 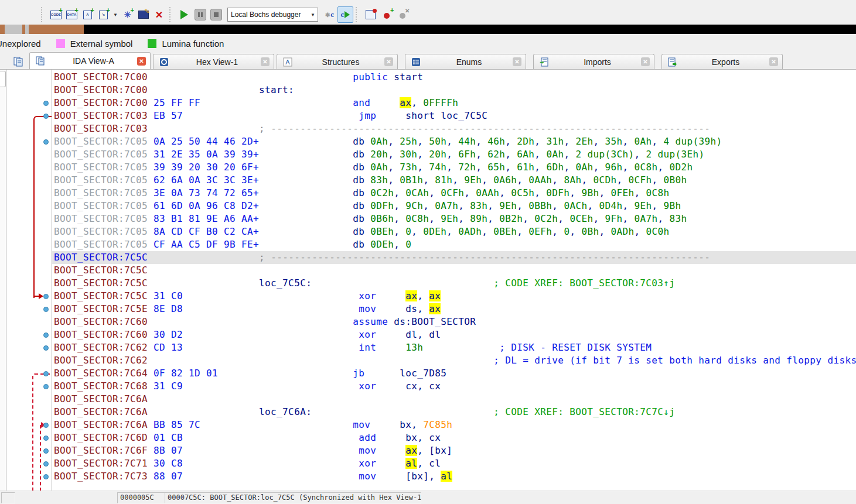 I want to click on debugger-select: Local Bochs debugger ▼, so click(x=273, y=15).